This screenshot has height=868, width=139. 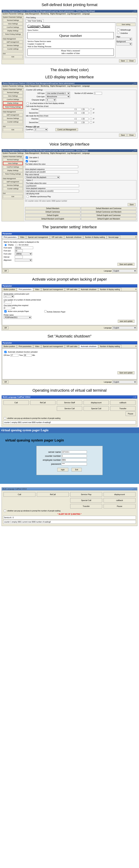 What do you see at coordinates (28, 103) in the screenshot?
I see `fixed-window-chk` at bounding box center [28, 103].